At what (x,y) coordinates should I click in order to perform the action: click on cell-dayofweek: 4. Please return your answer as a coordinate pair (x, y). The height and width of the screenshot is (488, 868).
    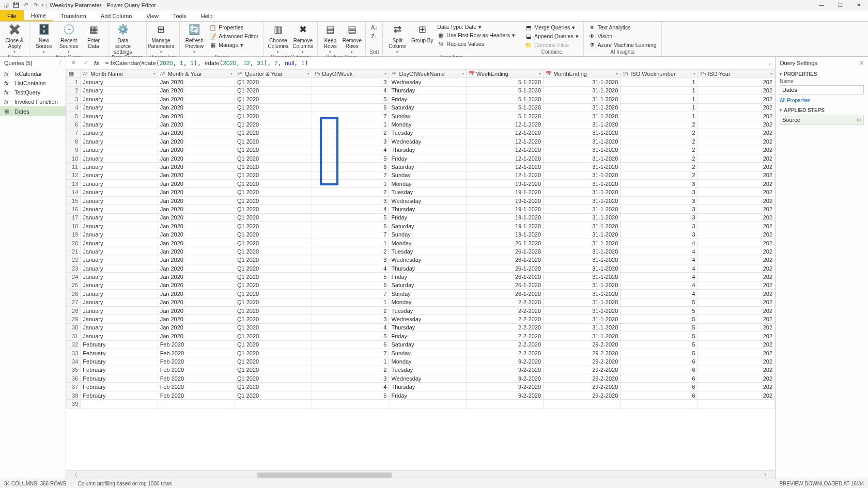
    Looking at the image, I should click on (350, 268).